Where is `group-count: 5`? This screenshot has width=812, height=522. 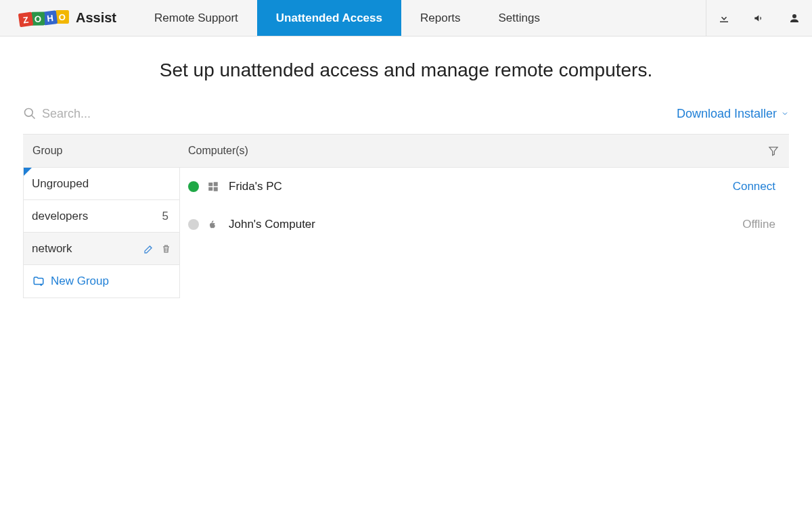 group-count: 5 is located at coordinates (166, 216).